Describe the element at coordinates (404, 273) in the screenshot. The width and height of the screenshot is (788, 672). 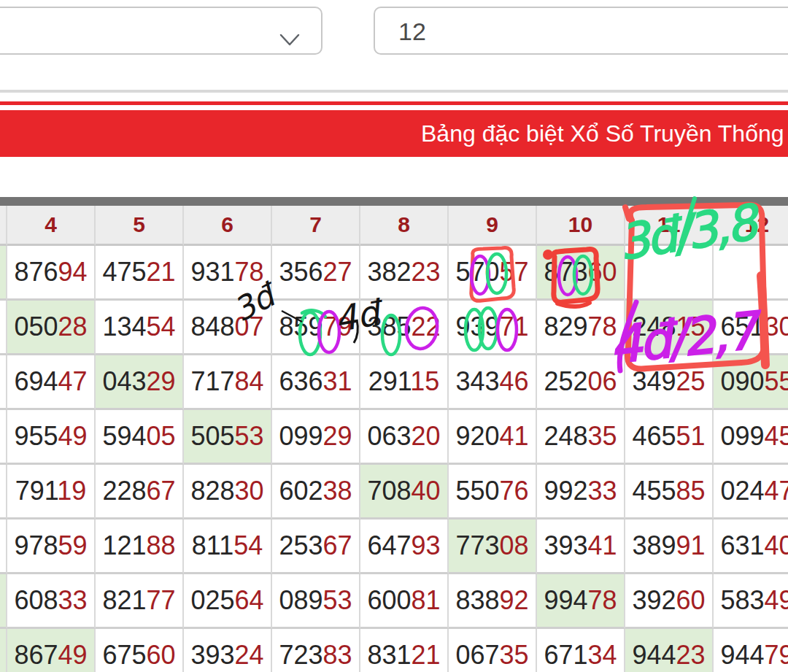
I see `result-cell: 38223` at that location.